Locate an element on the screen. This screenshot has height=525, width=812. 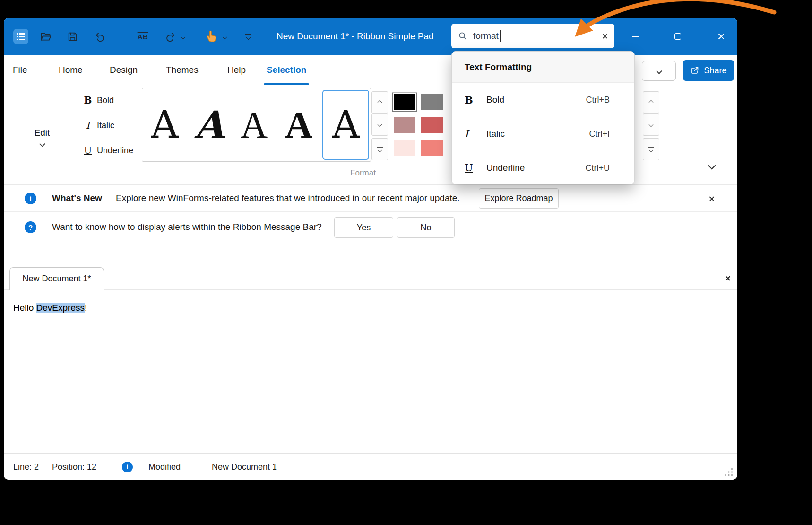
search-clear-button is located at coordinates (605, 36).